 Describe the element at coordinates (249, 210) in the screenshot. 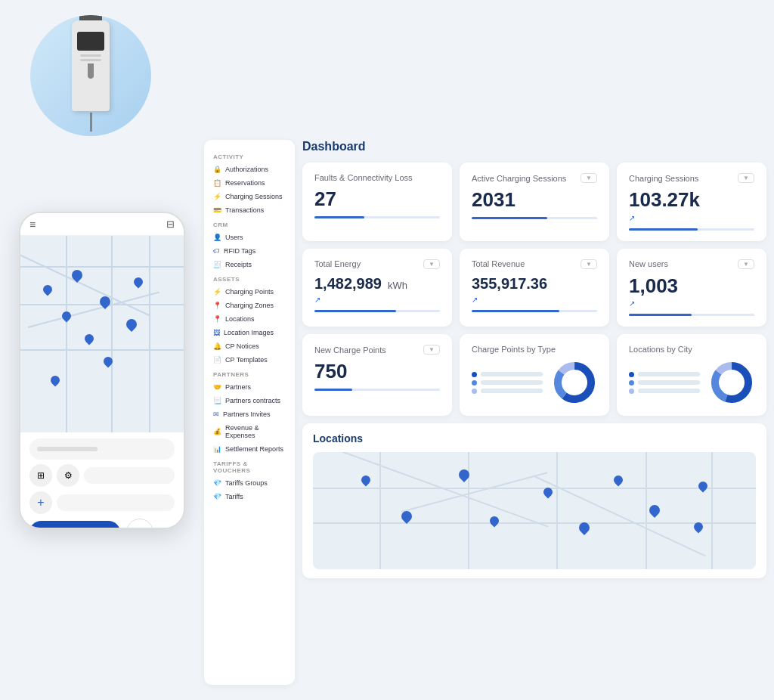

I see `sidebar-item-transactions: 💳 Transactions` at that location.